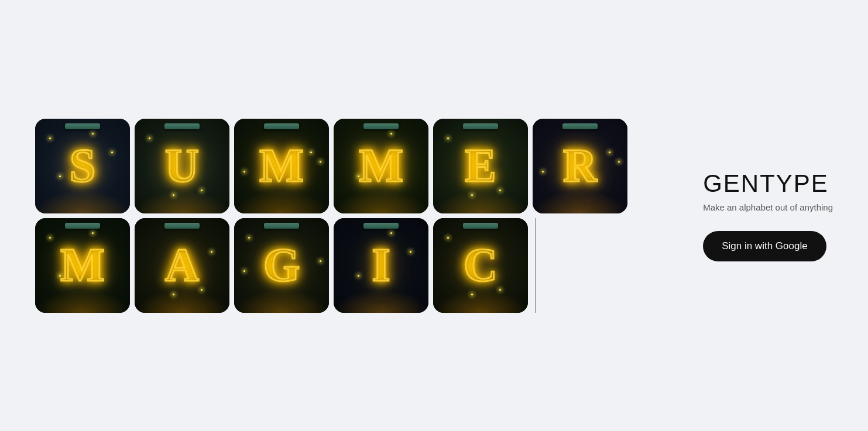 The image size is (868, 431). Describe the element at coordinates (182, 266) in the screenshot. I see `jar-letter: A` at that location.